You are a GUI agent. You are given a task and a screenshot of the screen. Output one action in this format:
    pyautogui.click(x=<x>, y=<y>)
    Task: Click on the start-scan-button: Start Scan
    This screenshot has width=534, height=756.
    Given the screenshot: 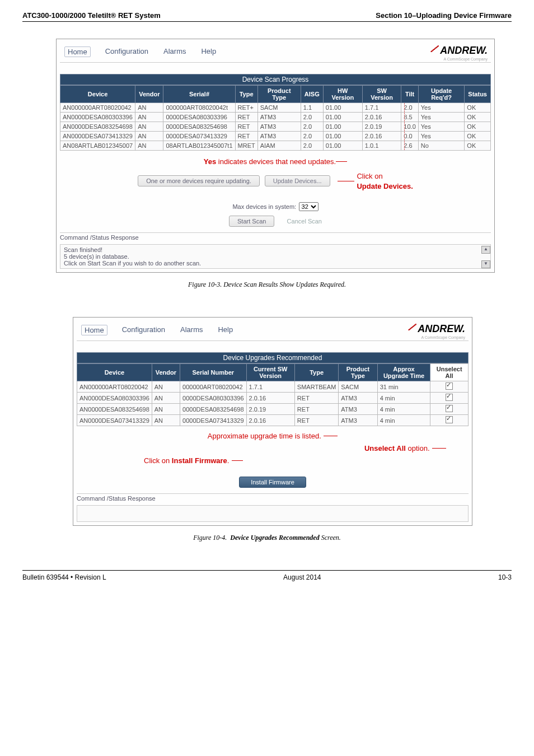 What is the action you would take?
    pyautogui.click(x=252, y=221)
    